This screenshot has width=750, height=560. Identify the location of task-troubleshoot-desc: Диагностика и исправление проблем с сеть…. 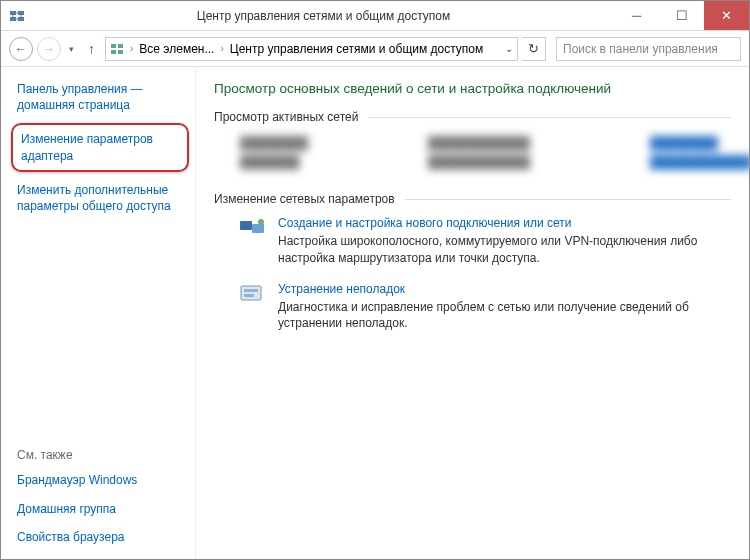
(504, 315).